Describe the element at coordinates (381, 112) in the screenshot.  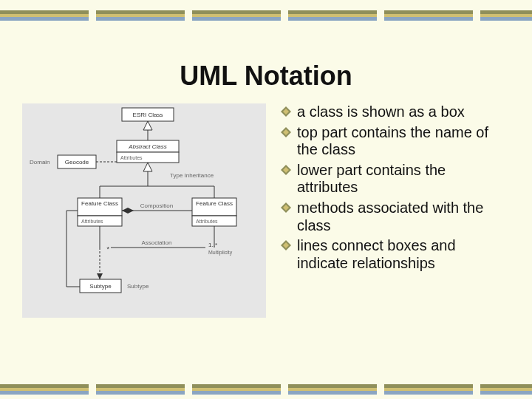
I see `bullet-text: a class is shown as a box` at that location.